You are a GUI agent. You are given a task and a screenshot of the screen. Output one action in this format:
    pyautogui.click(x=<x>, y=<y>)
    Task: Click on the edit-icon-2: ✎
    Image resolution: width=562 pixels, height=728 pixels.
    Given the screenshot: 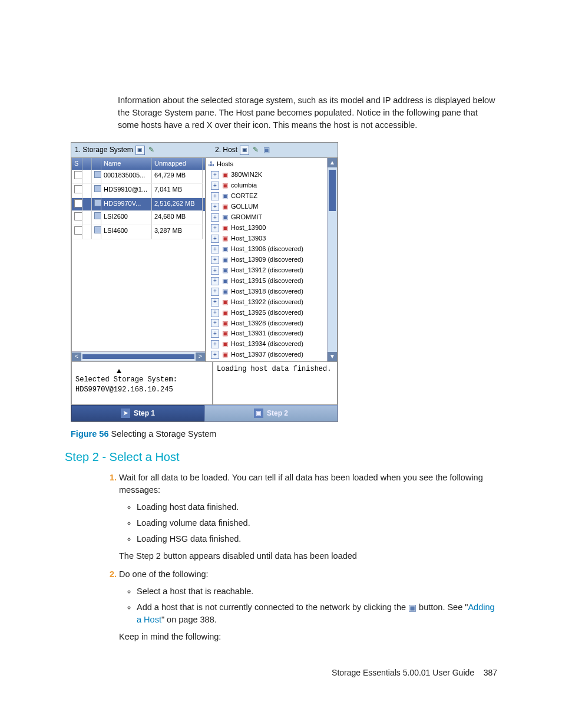 What is the action you would take?
    pyautogui.click(x=256, y=150)
    